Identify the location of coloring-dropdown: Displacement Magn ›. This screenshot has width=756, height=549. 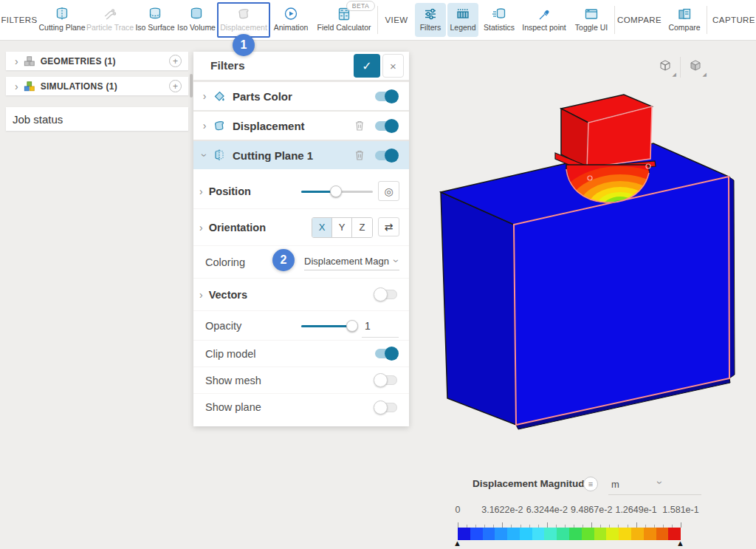
(351, 262).